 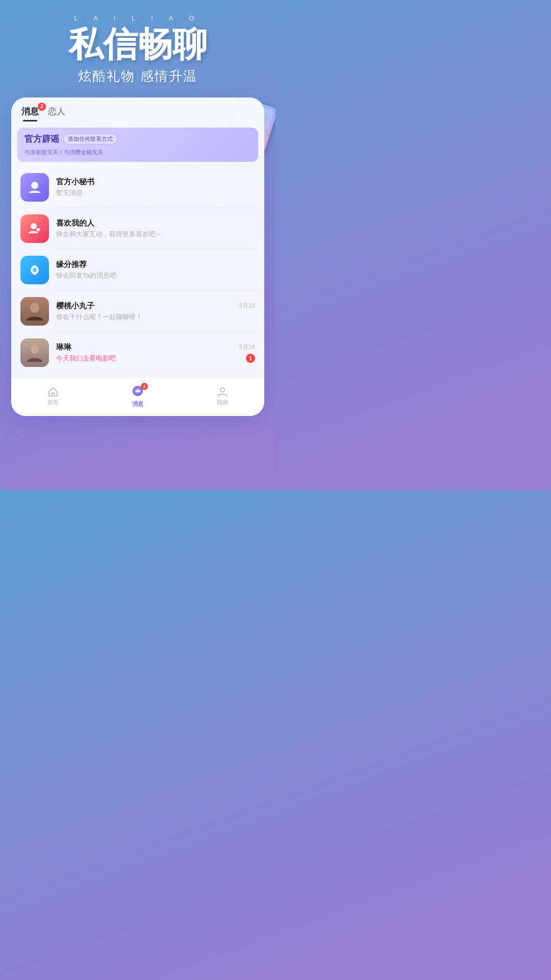 What do you see at coordinates (90, 139) in the screenshot?
I see `warning-tag: 添加任何联系方式` at bounding box center [90, 139].